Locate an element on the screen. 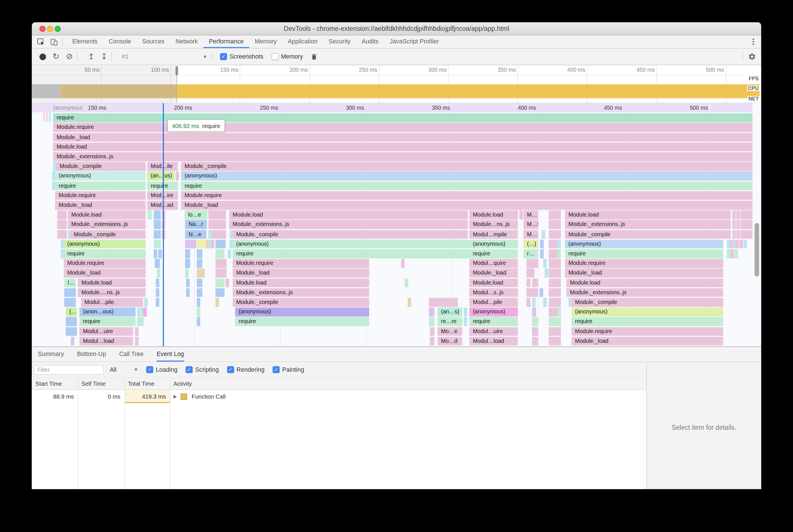 Image resolution: width=793 pixels, height=532 pixels. duration-filter-dropdown-icon: ▼ is located at coordinates (136, 370).